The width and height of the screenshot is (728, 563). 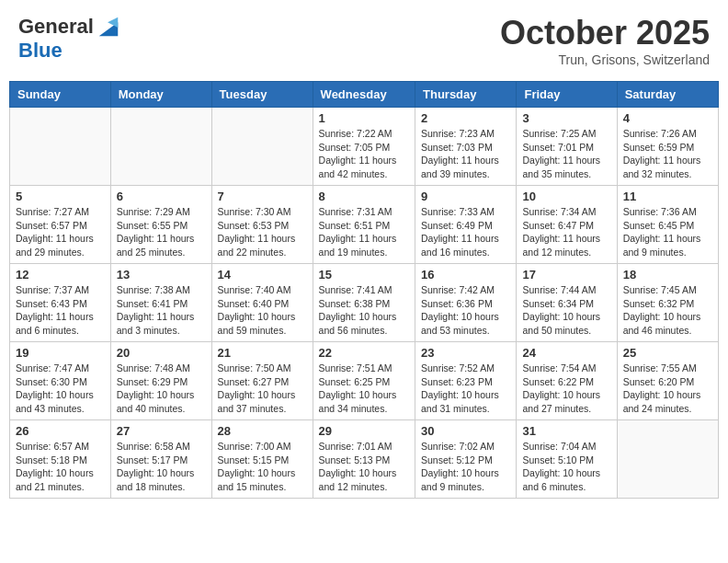 What do you see at coordinates (566, 431) in the screenshot?
I see `day-number: 31` at bounding box center [566, 431].